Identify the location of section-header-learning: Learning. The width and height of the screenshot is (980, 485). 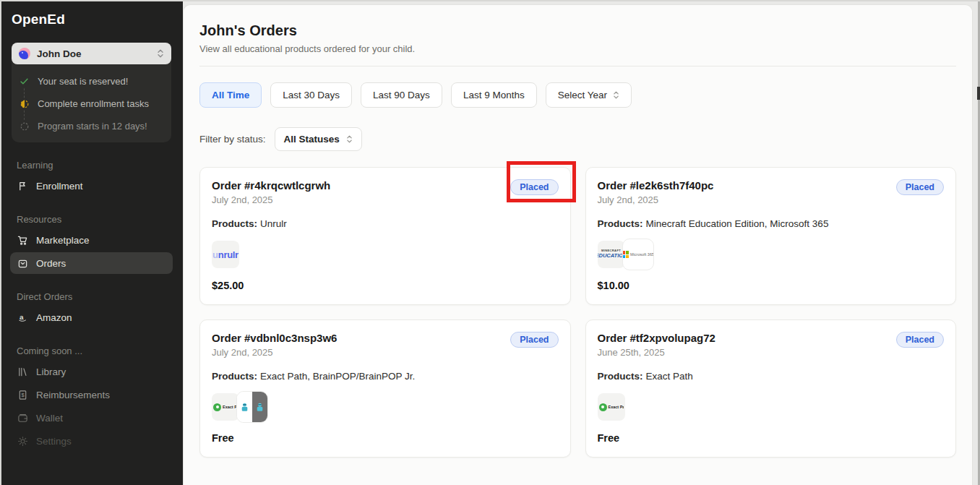
(91, 165).